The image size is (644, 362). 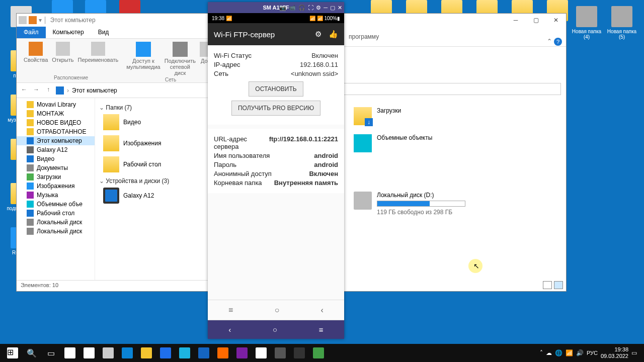 I want to click on get-pro-button: ПОЛУЧИТЬ PRO ВЕРСИЮ, so click(x=276, y=108).